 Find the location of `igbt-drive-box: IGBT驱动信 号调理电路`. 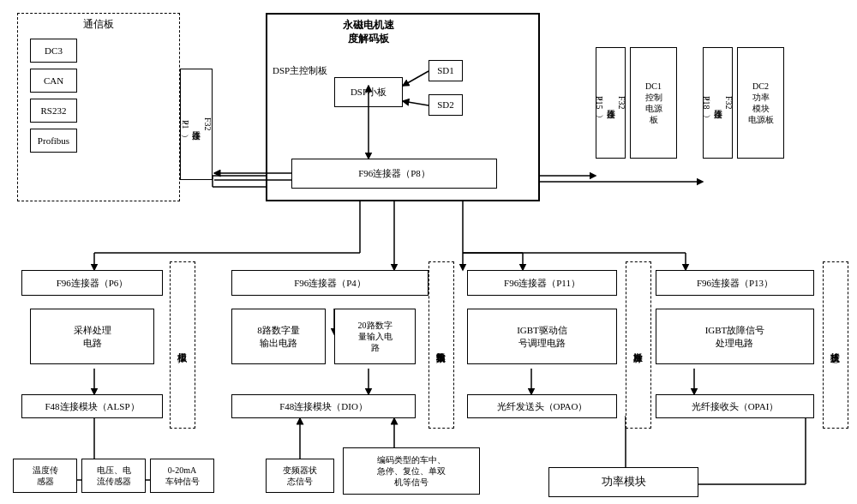

igbt-drive-box: IGBT驱动信 号调理电路 is located at coordinates (542, 336).